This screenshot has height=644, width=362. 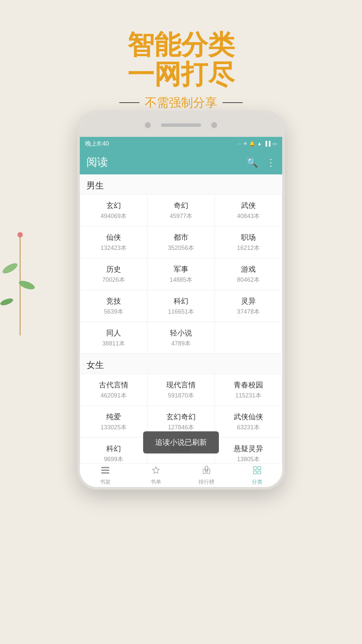 What do you see at coordinates (97, 162) in the screenshot?
I see `app-title: 阅读` at bounding box center [97, 162].